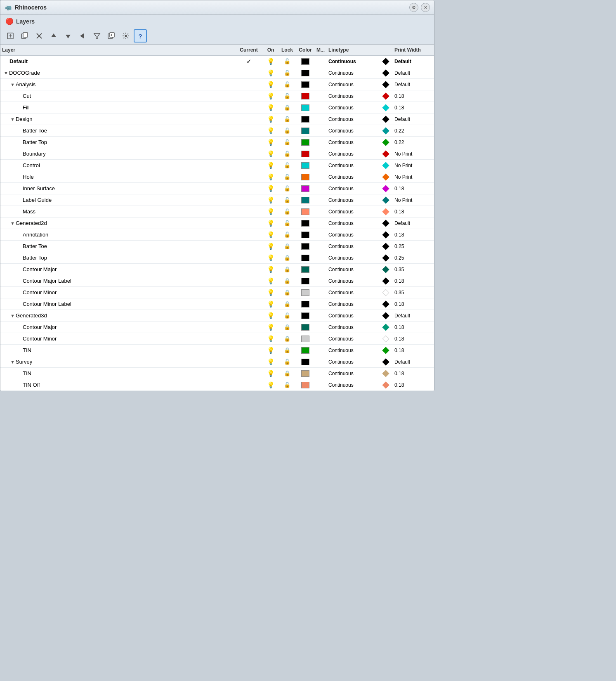 The width and height of the screenshot is (616, 681). I want to click on print-width-cell: No Print, so click(413, 154).